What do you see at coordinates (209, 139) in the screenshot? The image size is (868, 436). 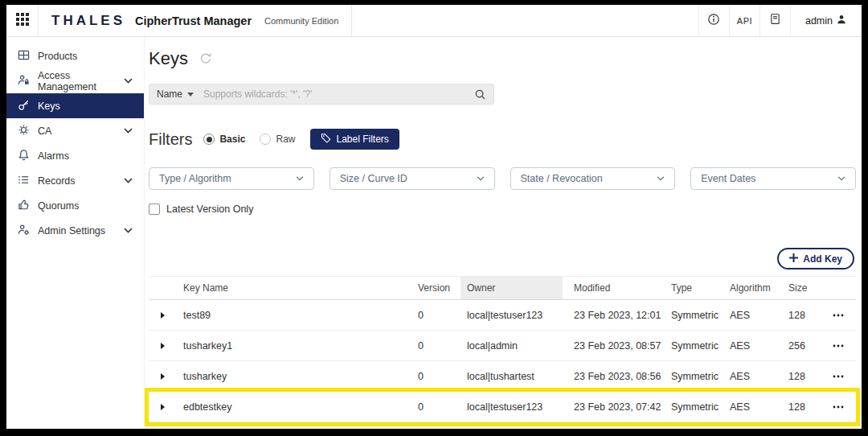 I see `radio-basic-control` at bounding box center [209, 139].